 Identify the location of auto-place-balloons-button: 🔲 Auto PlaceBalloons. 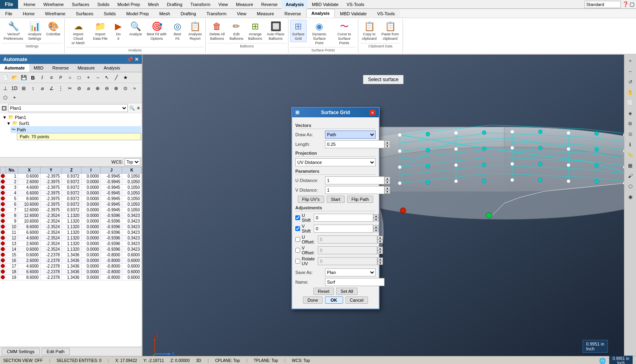
(276, 31).